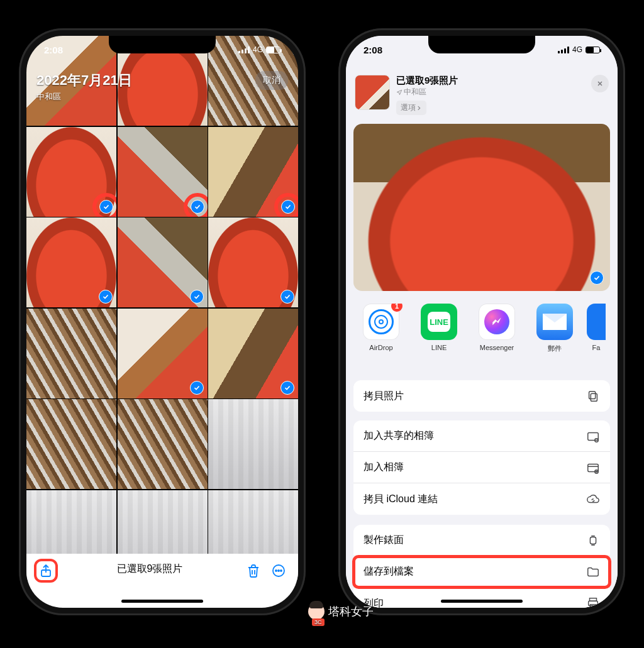  Describe the element at coordinates (596, 338) in the screenshot. I see `share-app-facebook: Fa` at that location.